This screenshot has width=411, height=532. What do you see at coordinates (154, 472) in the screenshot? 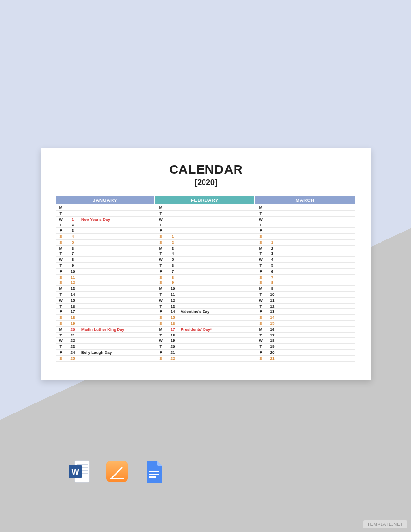
I see `google-docs-icon` at bounding box center [154, 472].